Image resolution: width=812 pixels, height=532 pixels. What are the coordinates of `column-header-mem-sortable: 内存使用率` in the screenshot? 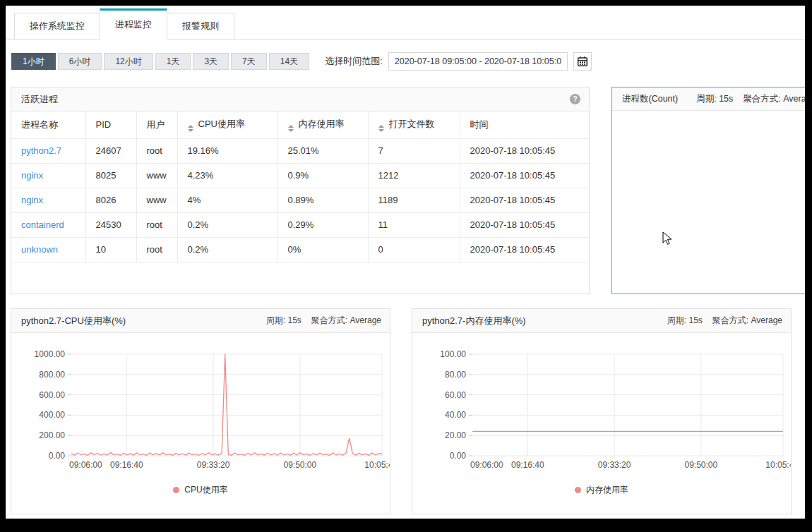 It's located at (323, 125).